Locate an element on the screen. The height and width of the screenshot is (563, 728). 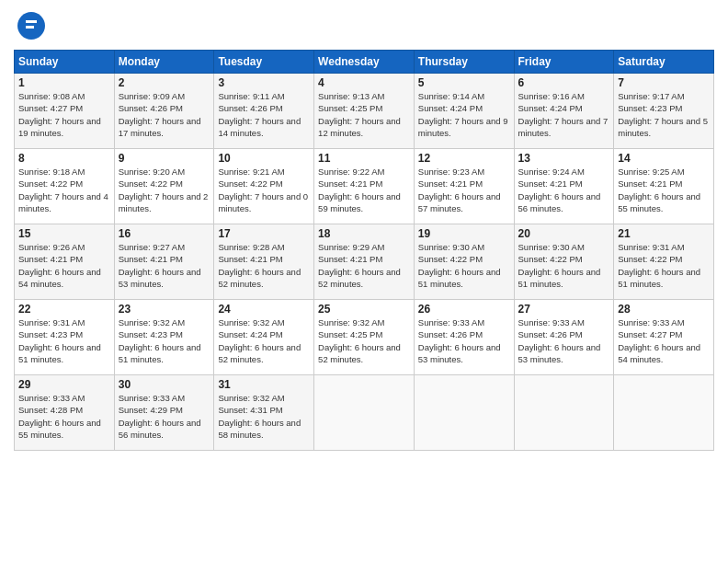
day-number: 23 is located at coordinates (165, 309).